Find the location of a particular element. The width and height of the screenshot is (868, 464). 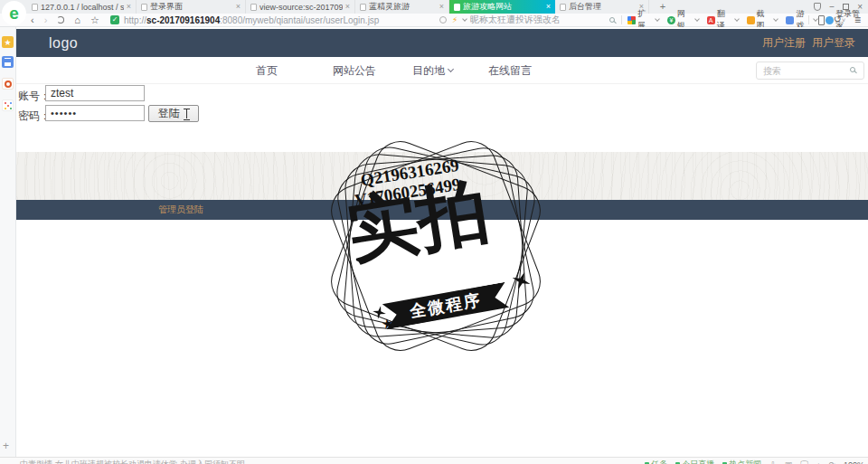

password-field is located at coordinates (95, 113).